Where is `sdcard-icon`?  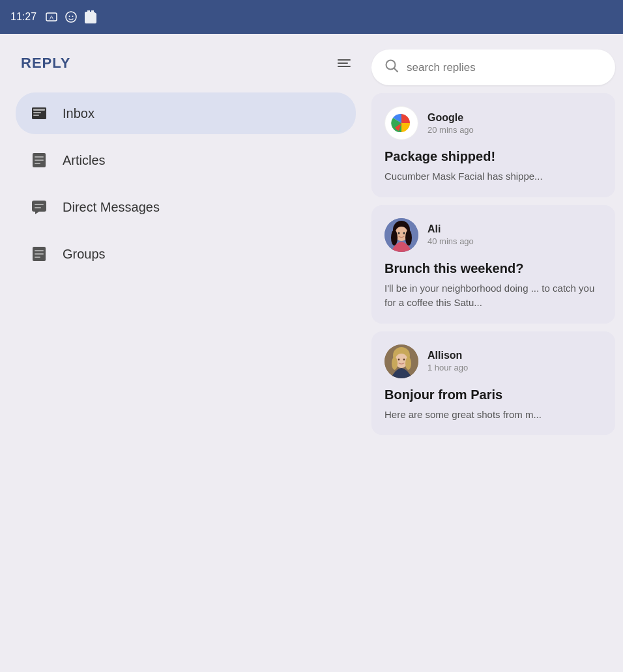 sdcard-icon is located at coordinates (91, 17).